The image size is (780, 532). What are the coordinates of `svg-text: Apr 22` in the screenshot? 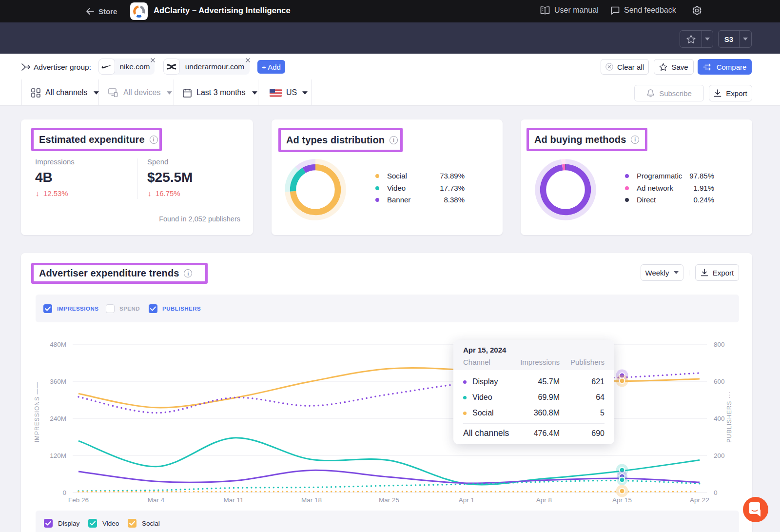 It's located at (700, 500).